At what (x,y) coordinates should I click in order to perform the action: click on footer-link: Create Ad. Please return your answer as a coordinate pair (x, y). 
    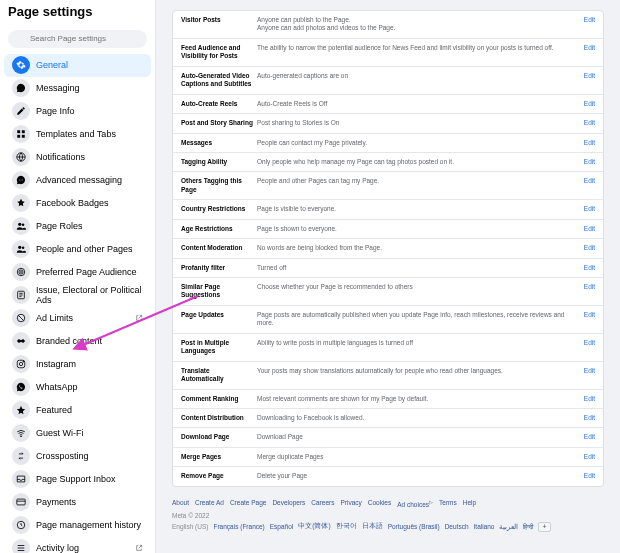
    Looking at the image, I should click on (210, 504).